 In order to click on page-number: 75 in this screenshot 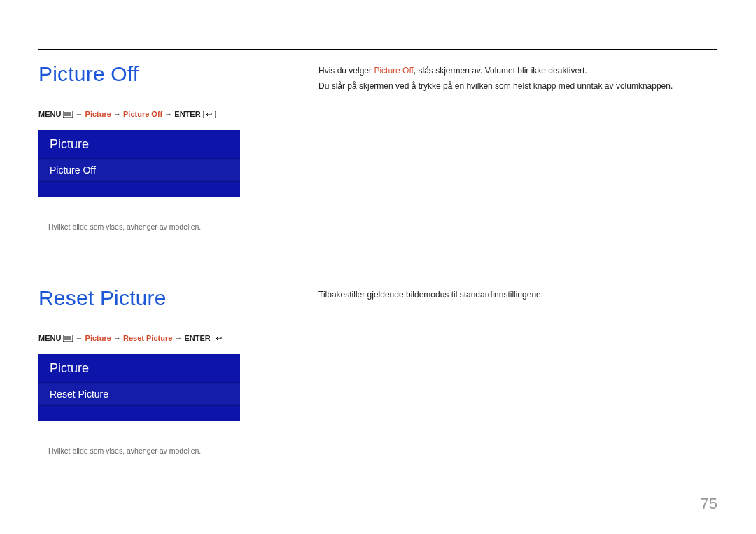, I will do `click(709, 504)`.